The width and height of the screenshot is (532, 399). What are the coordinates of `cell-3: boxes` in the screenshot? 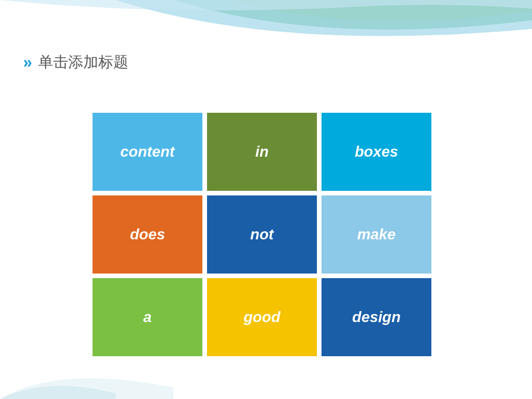 It's located at (376, 152).